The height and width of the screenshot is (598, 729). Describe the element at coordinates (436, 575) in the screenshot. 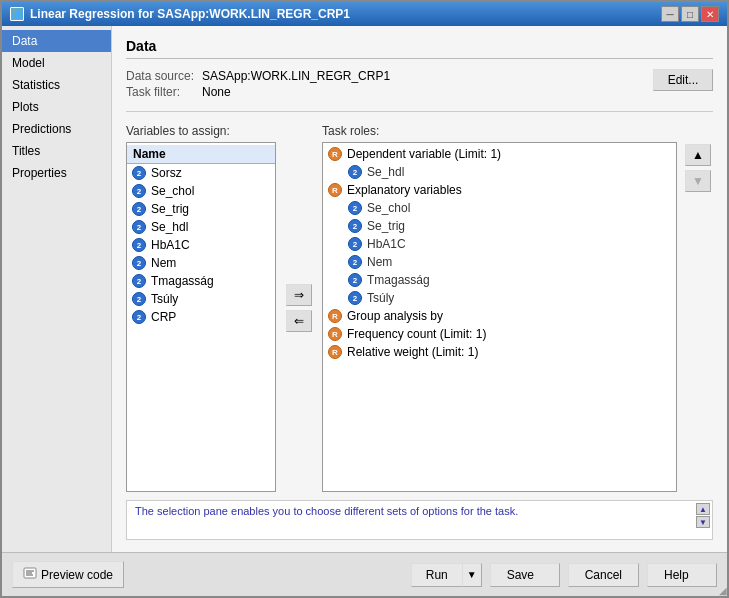

I see `run-button: Run` at that location.